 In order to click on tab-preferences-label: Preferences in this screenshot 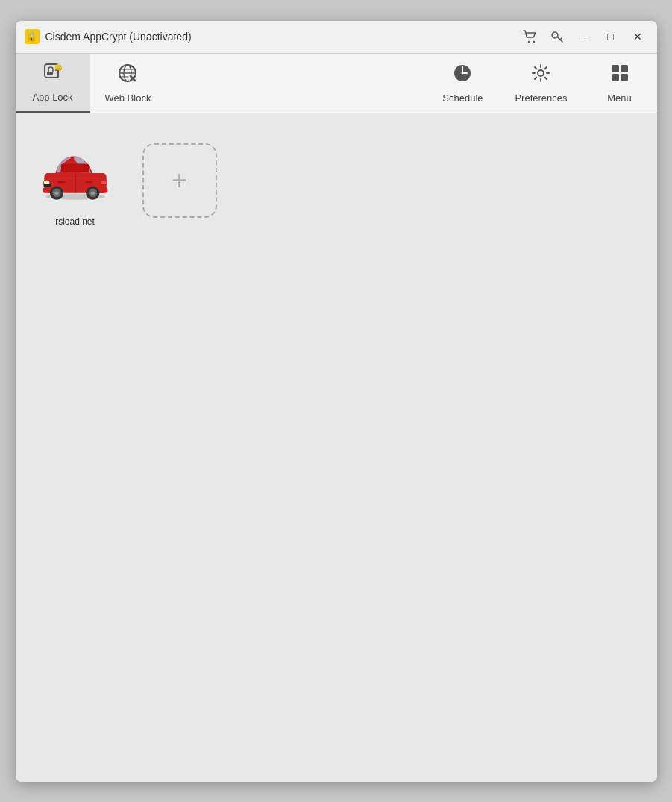, I will do `click(541, 98)`.